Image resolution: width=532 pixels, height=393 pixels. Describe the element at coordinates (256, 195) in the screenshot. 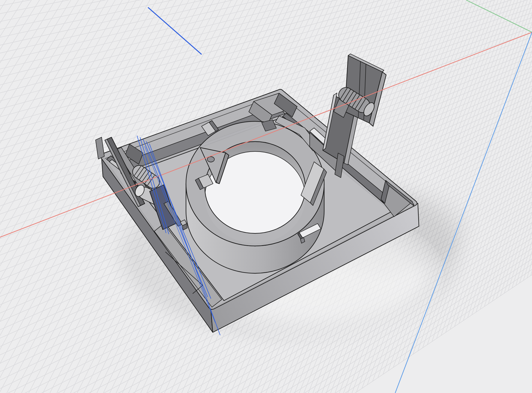

I see `center-ring` at that location.